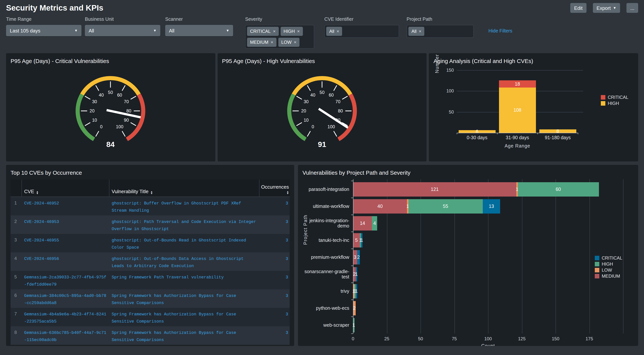 Image resolution: width=644 pixels, height=355 pixels. Describe the element at coordinates (150, 206) in the screenshot. I see `table-row: 1CVE-2024-46952ghostscript: Buffer Overf…` at that location.